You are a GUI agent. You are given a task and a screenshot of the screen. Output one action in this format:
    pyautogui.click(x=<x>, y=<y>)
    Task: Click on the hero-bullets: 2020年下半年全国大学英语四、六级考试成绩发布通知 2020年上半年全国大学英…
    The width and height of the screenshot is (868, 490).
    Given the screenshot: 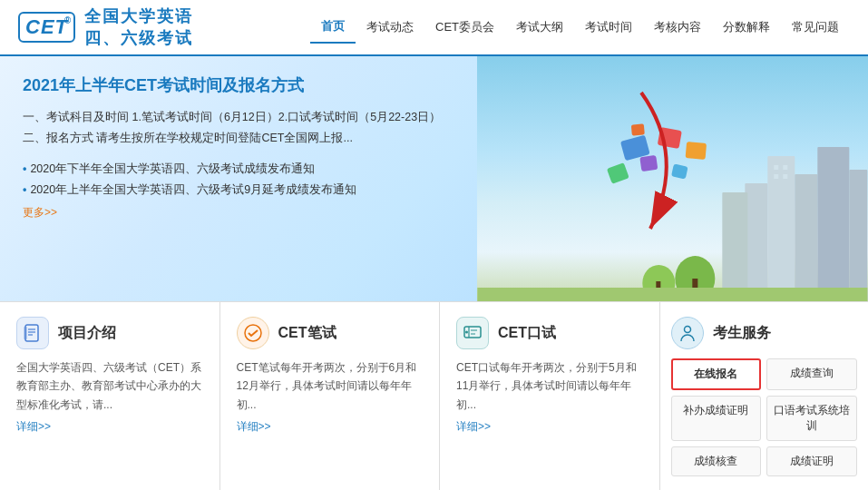 What is the action you would take?
    pyautogui.click(x=239, y=180)
    